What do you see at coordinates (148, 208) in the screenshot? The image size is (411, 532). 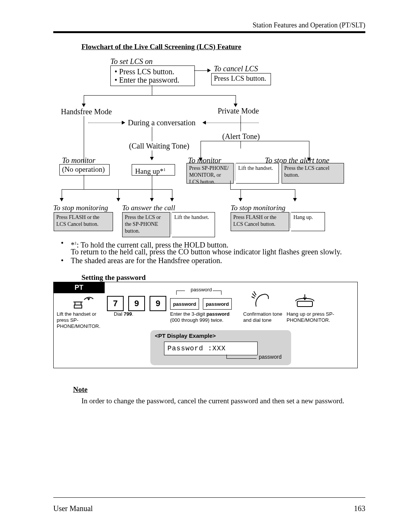 I see `caption-answer-call: To answer the call` at bounding box center [148, 208].